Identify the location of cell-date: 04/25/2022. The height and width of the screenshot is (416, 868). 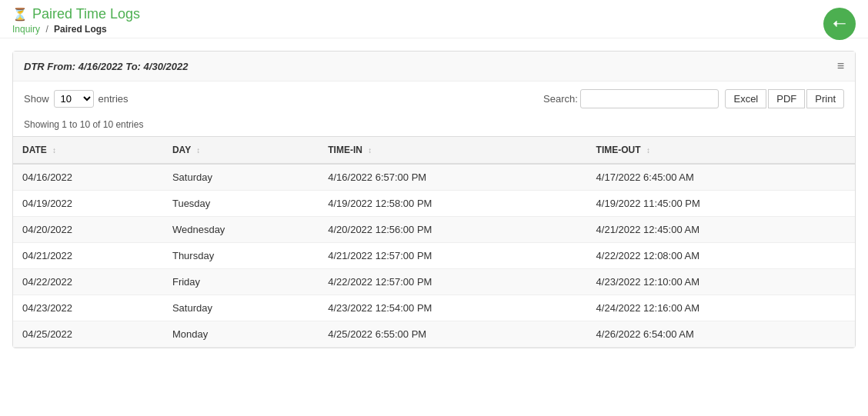
(88, 334).